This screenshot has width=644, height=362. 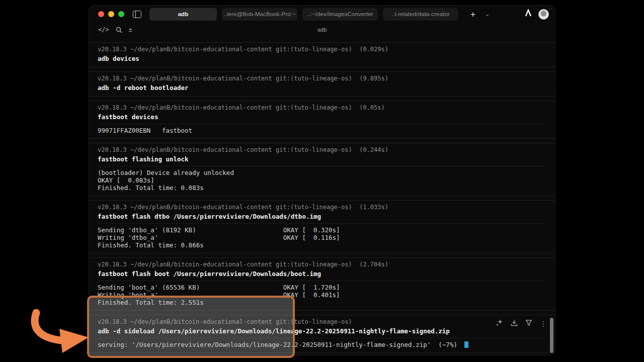 What do you see at coordinates (551, 335) in the screenshot?
I see `scrollbar-thumb` at bounding box center [551, 335].